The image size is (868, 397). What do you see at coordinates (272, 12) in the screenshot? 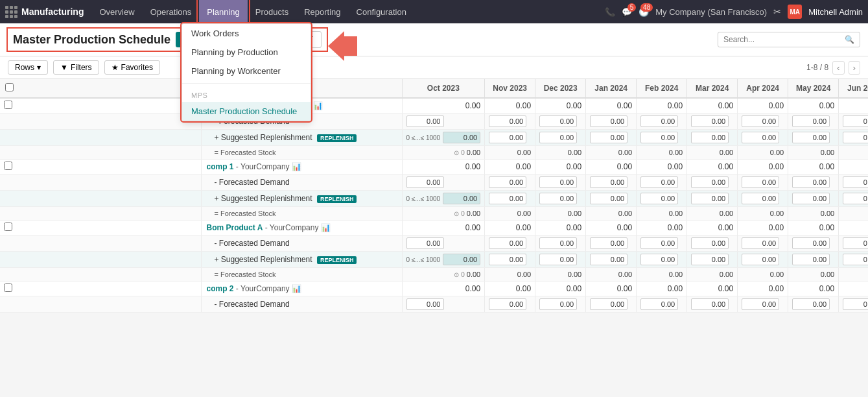
I see `nav-products: Products` at bounding box center [272, 12].